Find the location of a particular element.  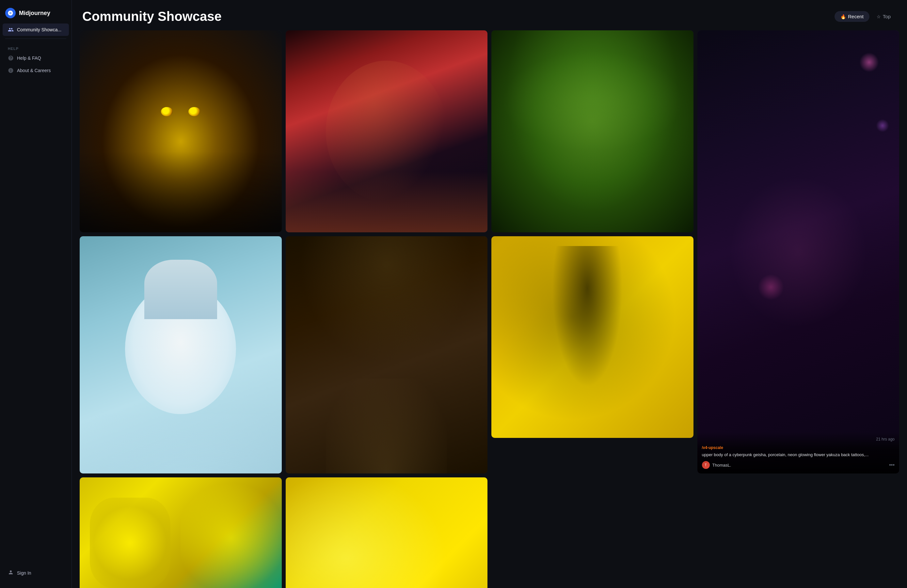

sidebar-item-help-faq: Help & FAQ is located at coordinates (36, 58).